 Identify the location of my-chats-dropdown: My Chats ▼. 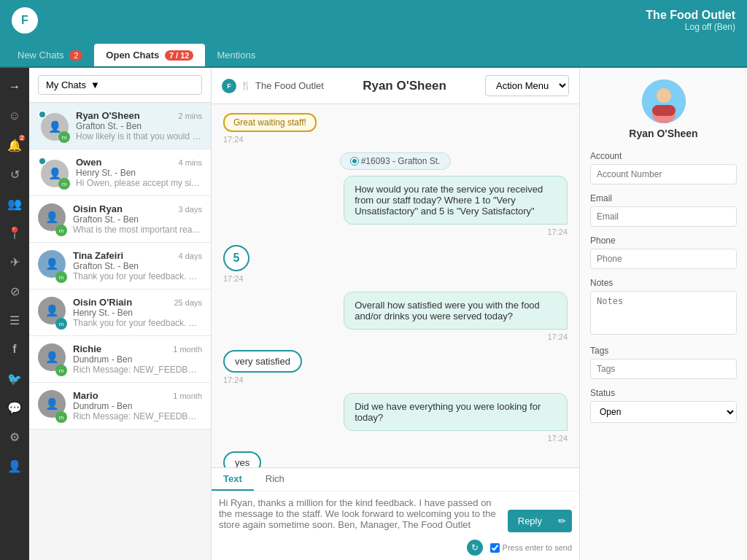
(120, 85).